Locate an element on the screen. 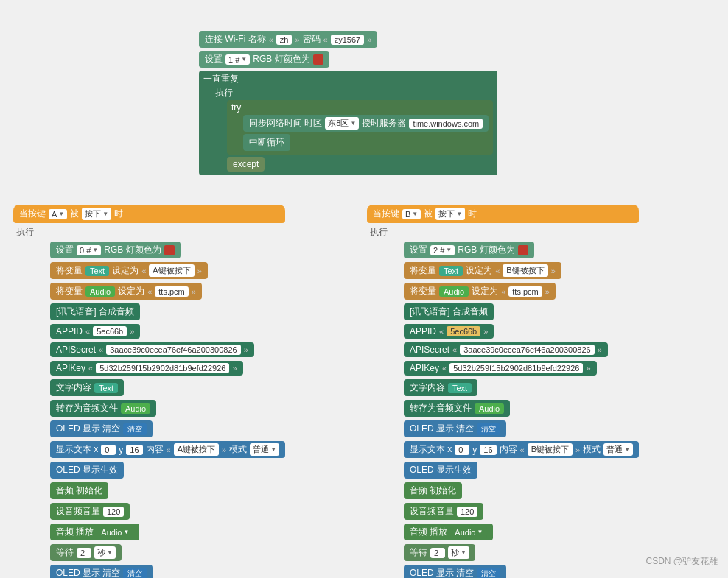 This screenshot has height=578, width=728. wifi-password: zy1567 is located at coordinates (348, 40).